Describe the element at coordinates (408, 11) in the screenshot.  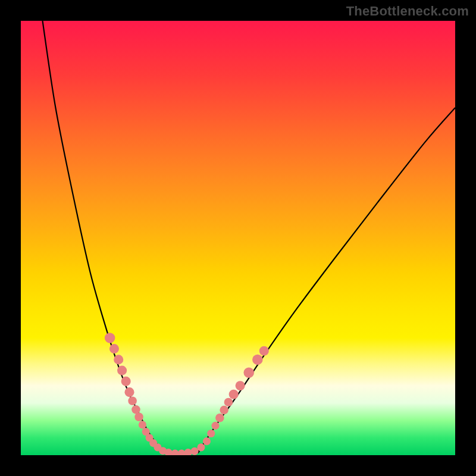
I see `watermark-text: TheBottleneck.com` at that location.